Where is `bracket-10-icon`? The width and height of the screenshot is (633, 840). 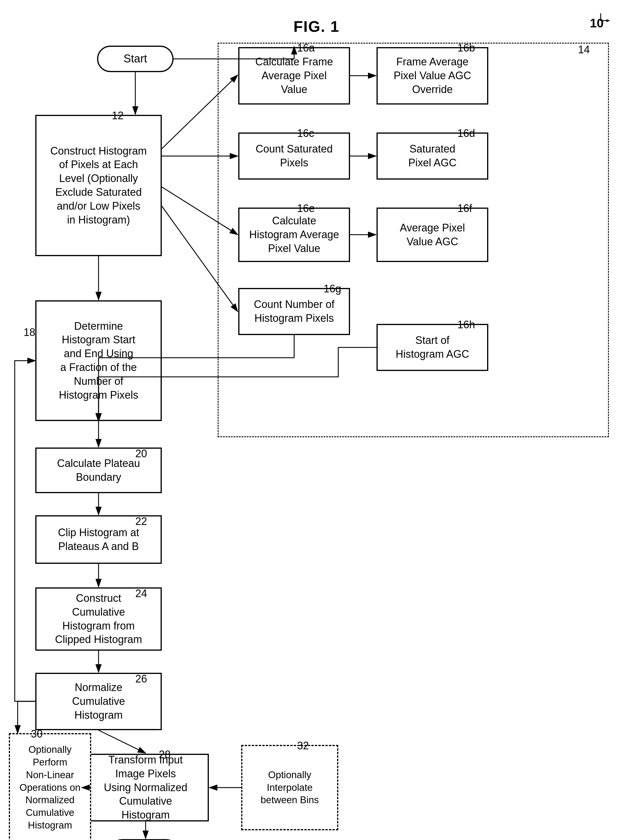 bracket-10-icon is located at coordinates (595, 22).